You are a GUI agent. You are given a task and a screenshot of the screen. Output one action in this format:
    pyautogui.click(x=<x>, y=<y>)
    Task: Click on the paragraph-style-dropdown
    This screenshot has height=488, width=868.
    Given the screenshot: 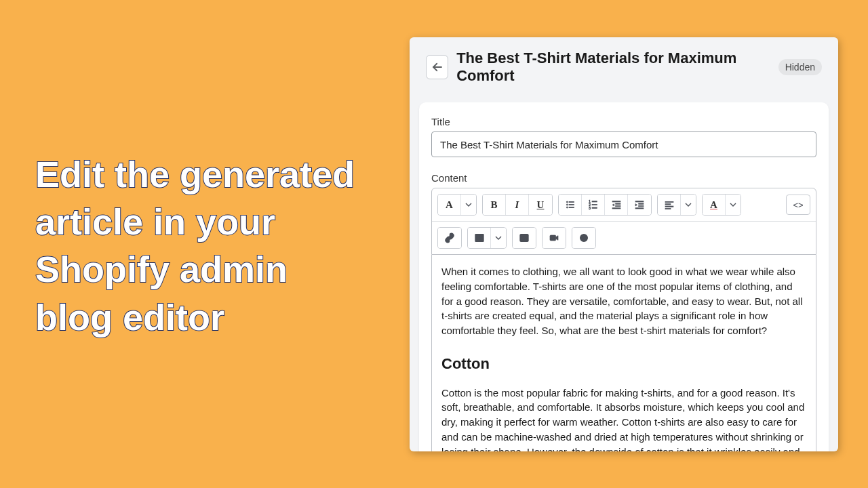 What is the action you would take?
    pyautogui.click(x=469, y=205)
    